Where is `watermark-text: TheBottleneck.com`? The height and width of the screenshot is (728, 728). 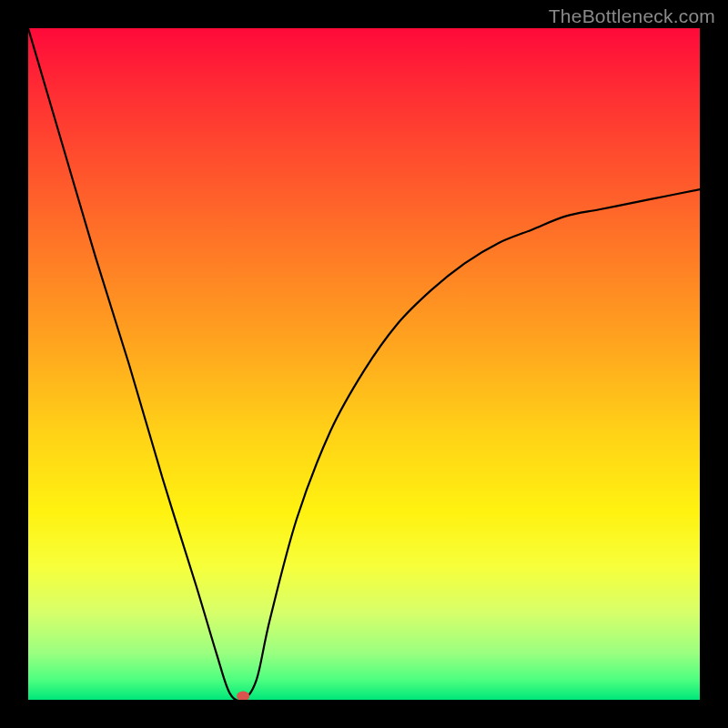 watermark-text: TheBottleneck.com is located at coordinates (632, 16).